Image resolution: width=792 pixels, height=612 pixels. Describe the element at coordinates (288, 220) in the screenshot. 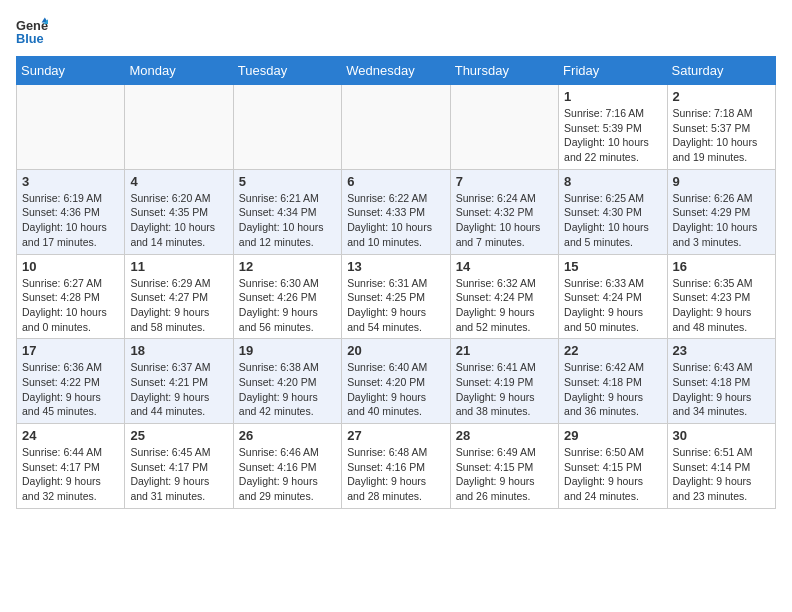

I see `day-info: Sunrise: 6:21 AMSunset: 4:34 PMDaylight:…` at that location.